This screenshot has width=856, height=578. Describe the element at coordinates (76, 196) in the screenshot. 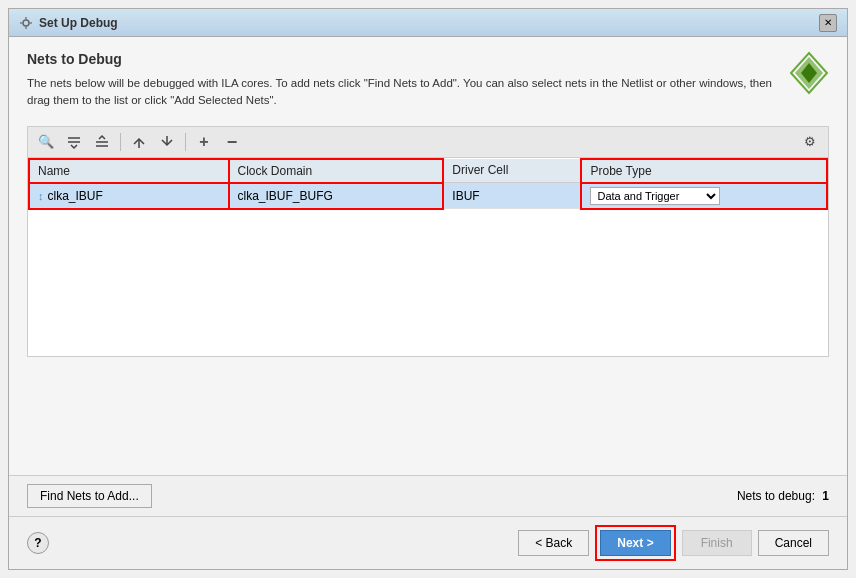

I see `row-name-value: clka_IBUF` at that location.